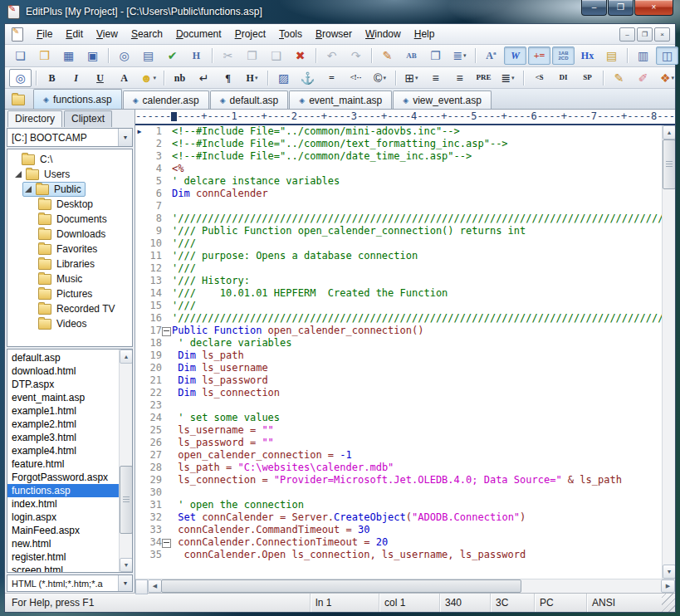 This screenshot has height=616, width=680. Describe the element at coordinates (399, 380) in the screenshot. I see `code-line: 21 Dim ls_password` at that location.